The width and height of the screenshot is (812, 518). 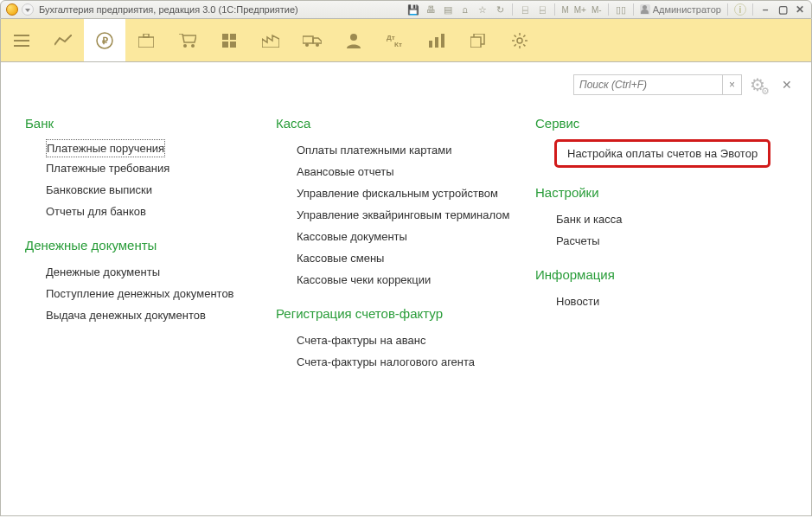 I want to click on toolbar-reports-button, so click(x=437, y=40).